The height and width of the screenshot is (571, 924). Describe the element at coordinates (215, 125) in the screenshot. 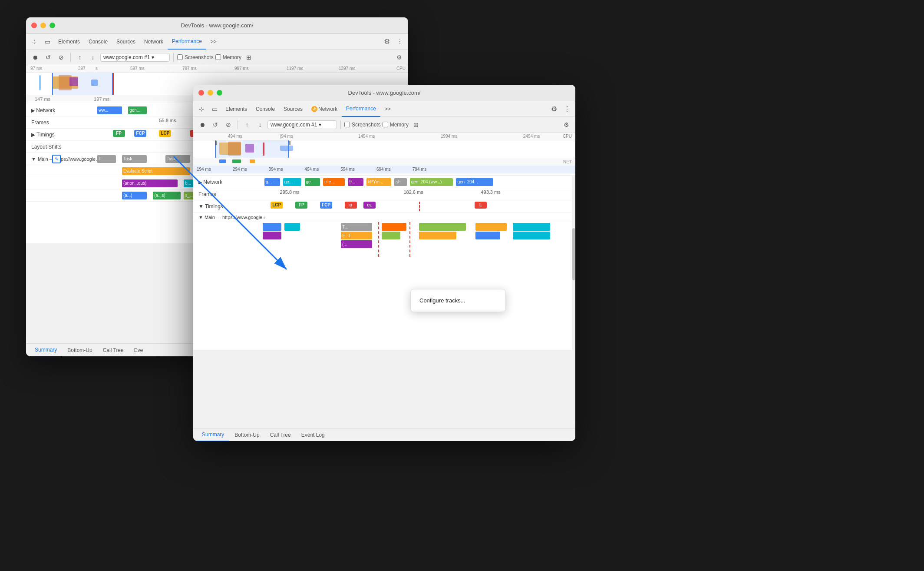

I see `reload-btn-front: ↺` at that location.